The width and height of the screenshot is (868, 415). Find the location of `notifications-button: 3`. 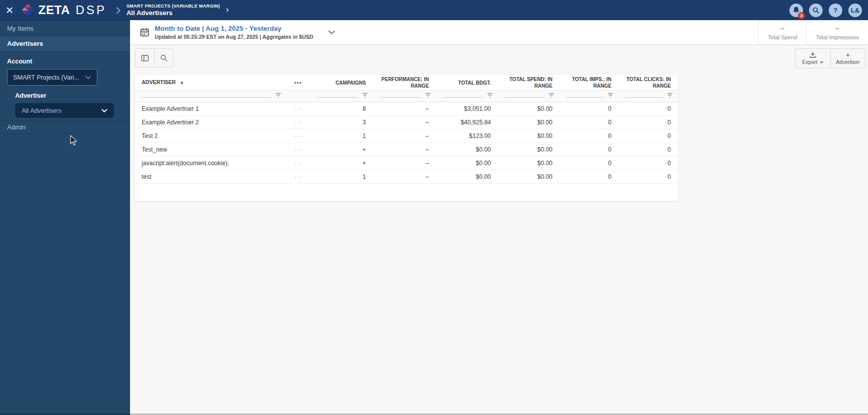

notifications-button: 3 is located at coordinates (796, 10).